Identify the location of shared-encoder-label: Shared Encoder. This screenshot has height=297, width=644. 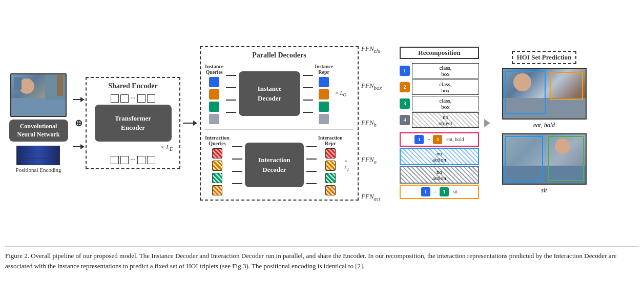
(133, 86).